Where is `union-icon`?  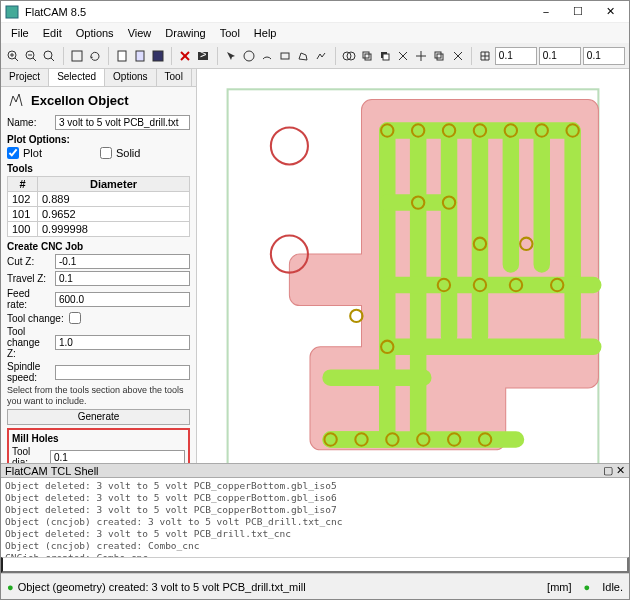 union-icon is located at coordinates (348, 56).